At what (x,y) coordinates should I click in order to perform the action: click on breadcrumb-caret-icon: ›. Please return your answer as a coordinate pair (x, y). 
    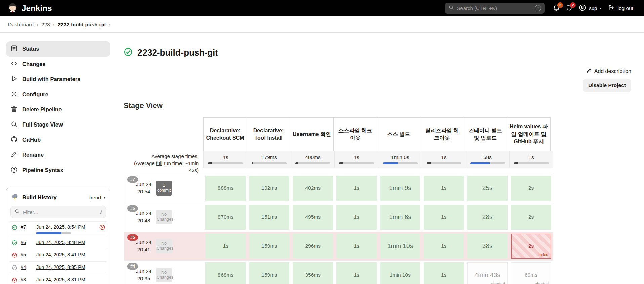
    Looking at the image, I should click on (110, 24).